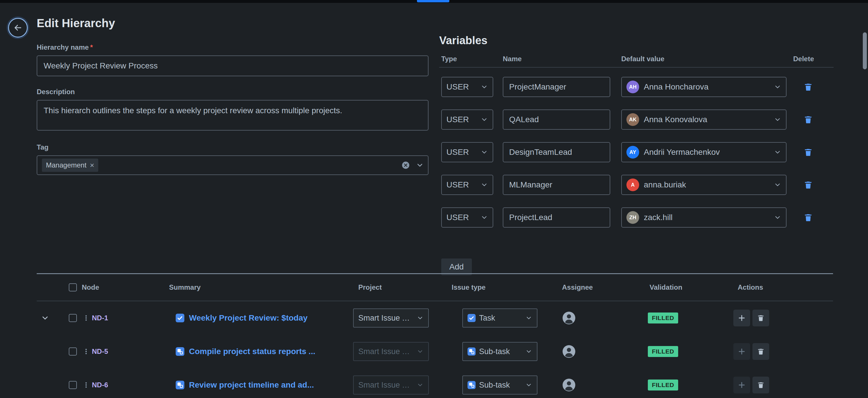 The height and width of the screenshot is (398, 868). Describe the element at coordinates (704, 218) in the screenshot. I see `variable-default-select: ZH zack.hill` at that location.